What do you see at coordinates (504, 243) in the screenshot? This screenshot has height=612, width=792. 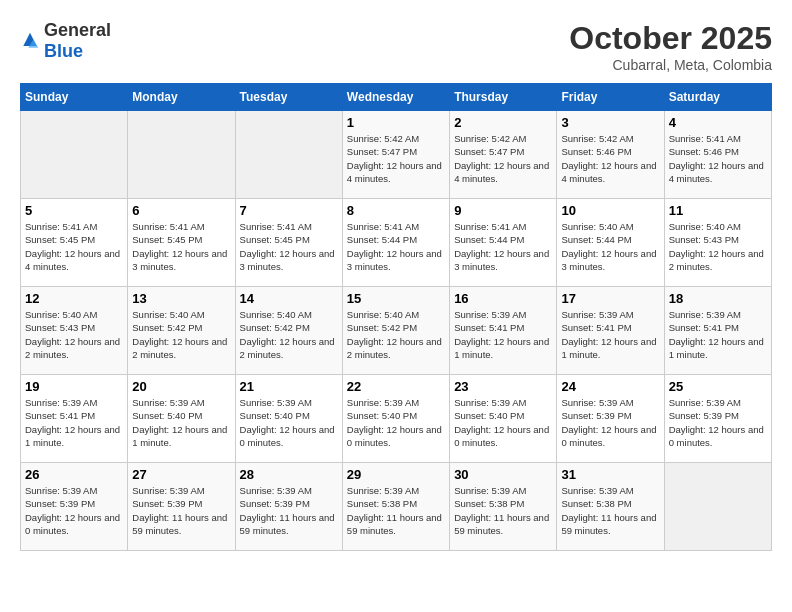 I see `calendar-cell: 9Sunrise: 5:41 AM Sunset: 5:44 PM Daylig…` at bounding box center [504, 243].